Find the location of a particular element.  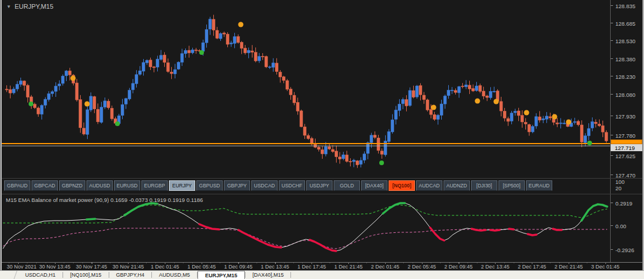

triangle-down-icon: ▼ is located at coordinates (9, 7).